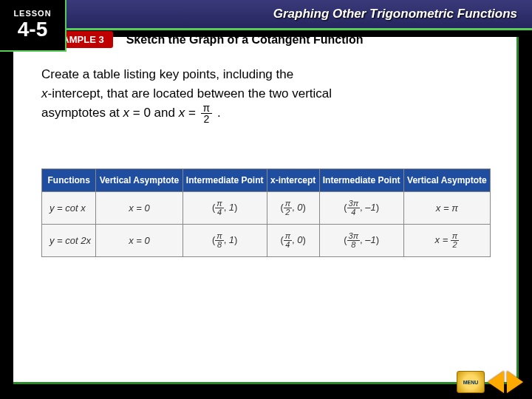 The image size is (532, 399). What do you see at coordinates (293, 180) in the screenshot?
I see `col-xint: x-intercept` at bounding box center [293, 180].